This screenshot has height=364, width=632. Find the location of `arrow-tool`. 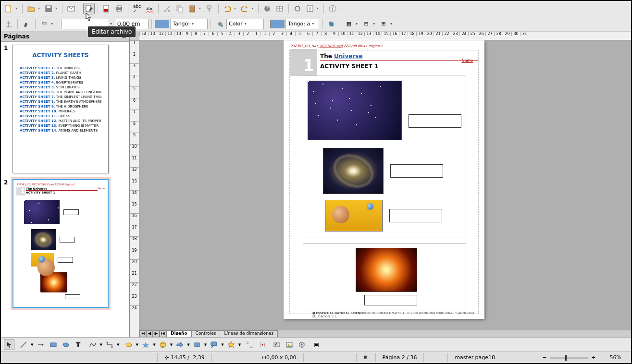

arrow-tool is located at coordinates (41, 345).